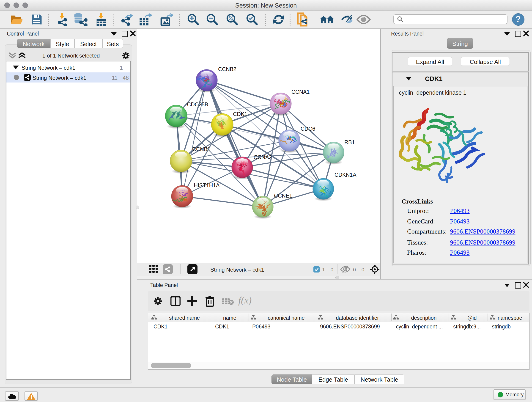  I want to click on svg-text: CDK1, so click(240, 114).